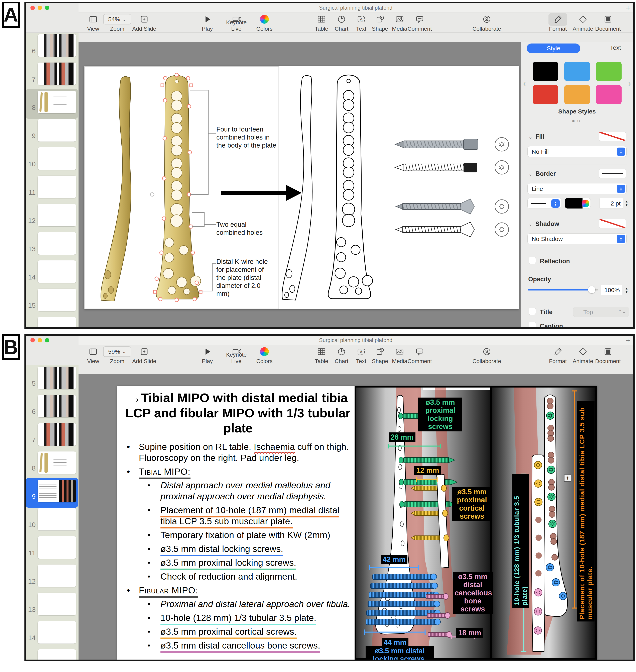 This screenshot has width=636, height=672. Describe the element at coordinates (544, 203) in the screenshot. I see `line-type-select: ▲▼` at that location.